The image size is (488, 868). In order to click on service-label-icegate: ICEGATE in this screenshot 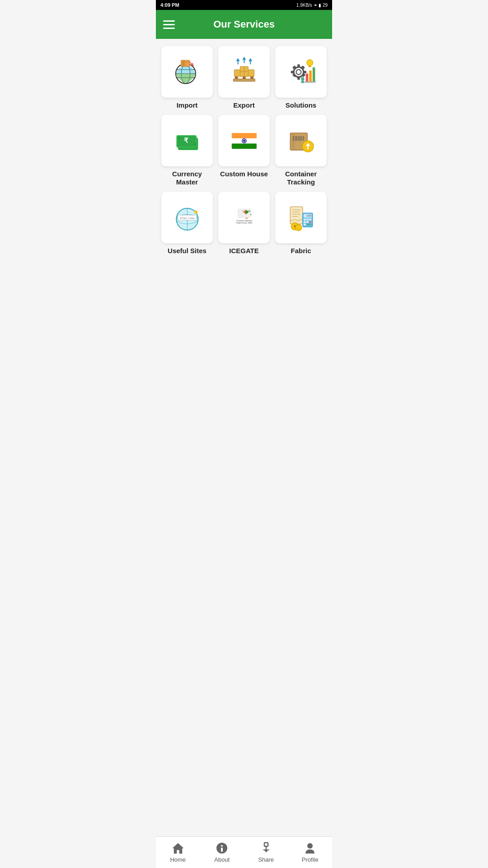, I will do `click(244, 251)`.